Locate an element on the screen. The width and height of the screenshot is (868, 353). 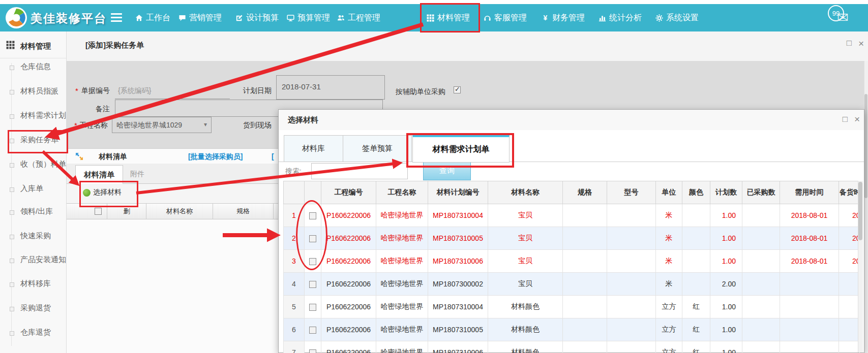
dialog-tab-2: 签单预算 is located at coordinates (377, 148).